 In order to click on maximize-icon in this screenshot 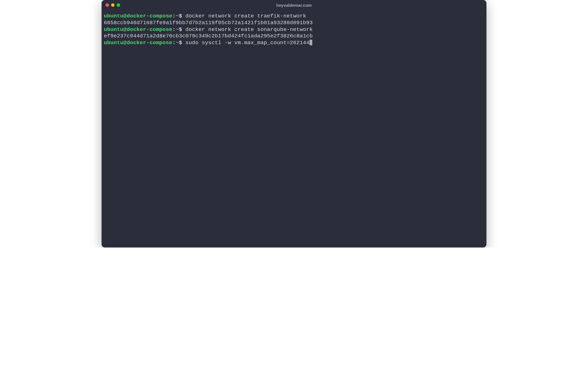, I will do `click(118, 5)`.